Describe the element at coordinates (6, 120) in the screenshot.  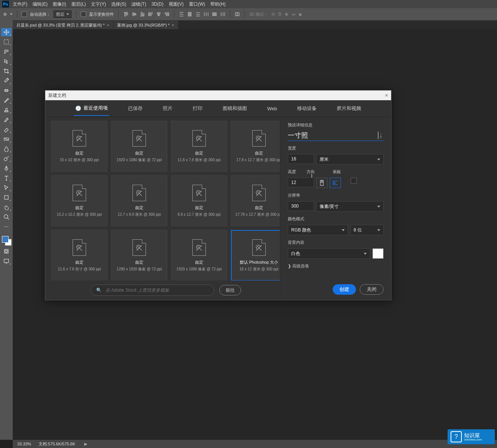
I see `history-brush-tool` at that location.